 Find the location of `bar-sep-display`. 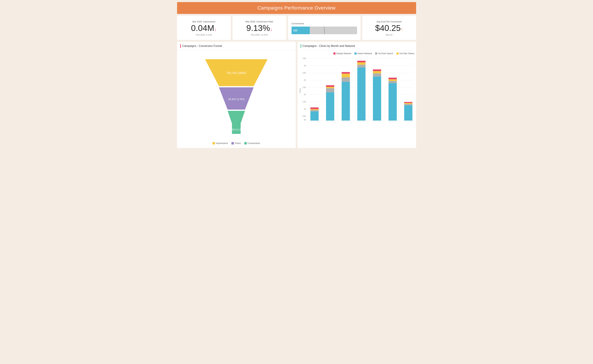

bar-sep-display is located at coordinates (314, 108).